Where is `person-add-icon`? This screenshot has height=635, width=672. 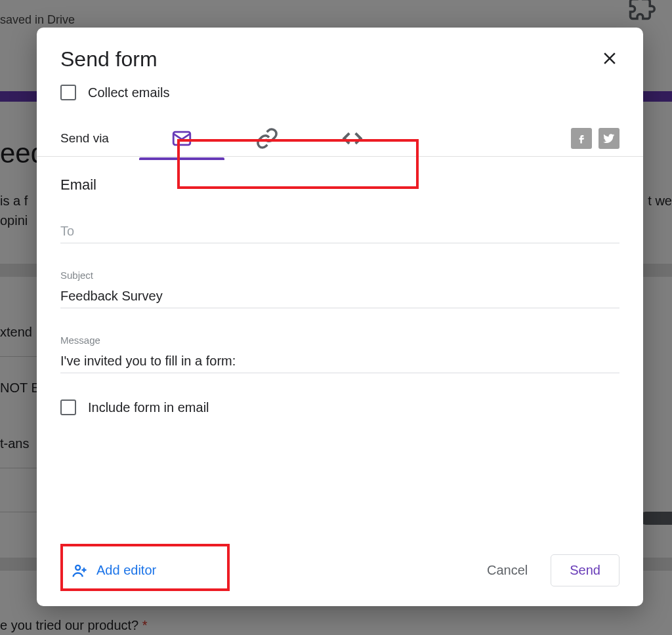 person-add-icon is located at coordinates (79, 571).